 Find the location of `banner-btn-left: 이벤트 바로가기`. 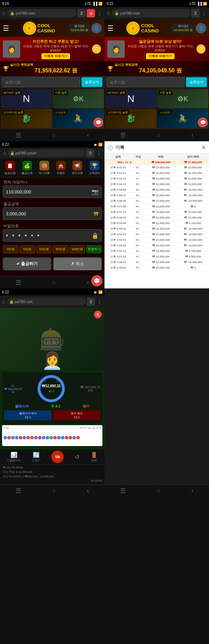

banner-btn-left: 이벤트 바로가기 is located at coordinates (56, 56).